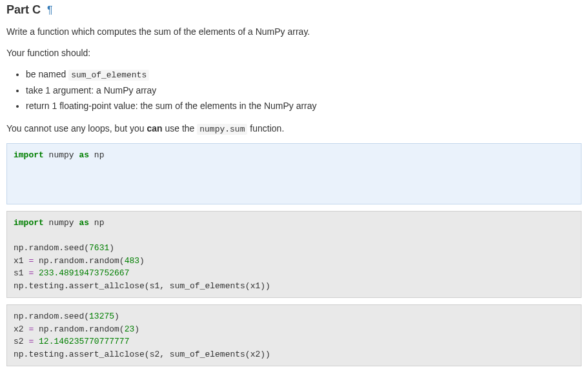 The height and width of the screenshot is (376, 588). I want to click on req-text: be named, so click(47, 74).